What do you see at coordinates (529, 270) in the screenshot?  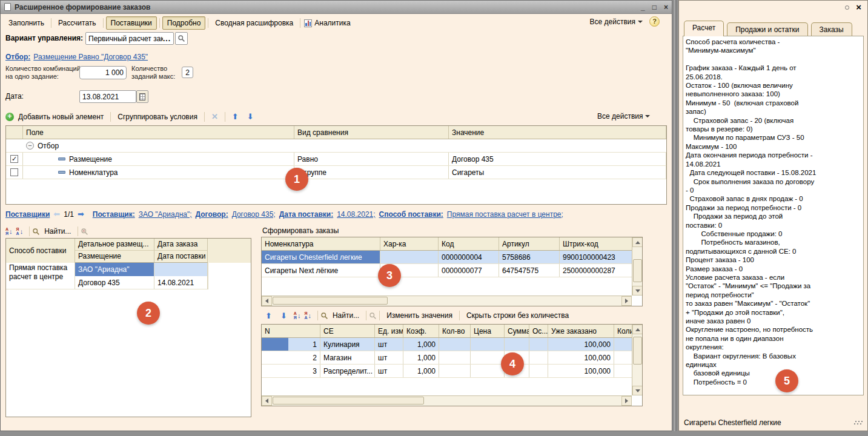 I see `article-cell: 647547575` at bounding box center [529, 270].